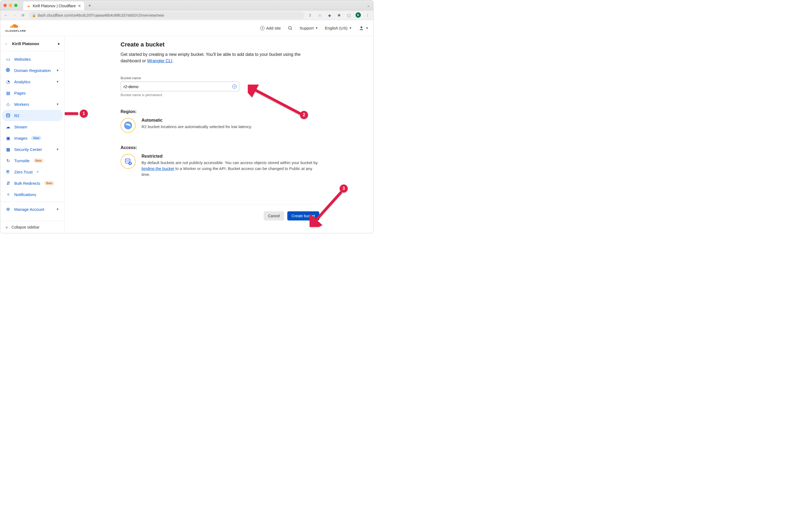 This screenshot has width=812, height=507. What do you see at coordinates (8, 105) in the screenshot?
I see `workers-icon: ◇` at bounding box center [8, 105].